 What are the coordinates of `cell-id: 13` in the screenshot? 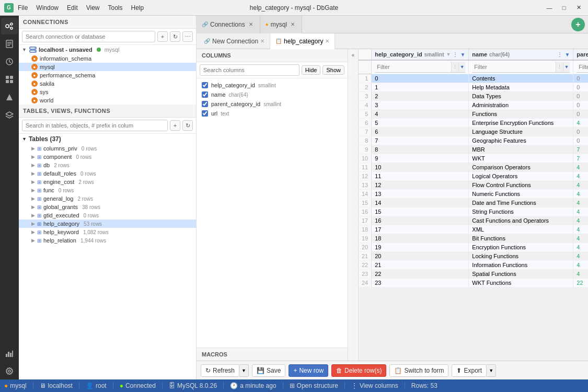 It's located at (420, 194).